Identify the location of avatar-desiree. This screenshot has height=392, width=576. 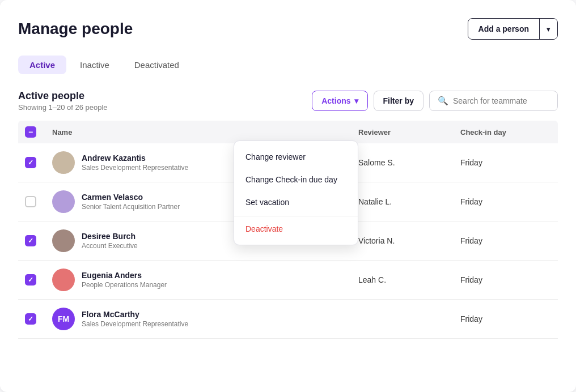
(63, 241).